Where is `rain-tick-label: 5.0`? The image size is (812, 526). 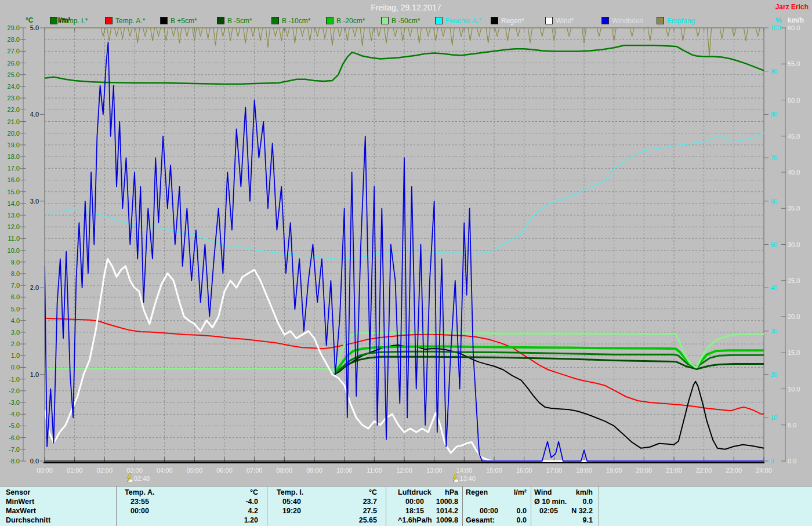 rain-tick-label: 5.0 is located at coordinates (35, 28).